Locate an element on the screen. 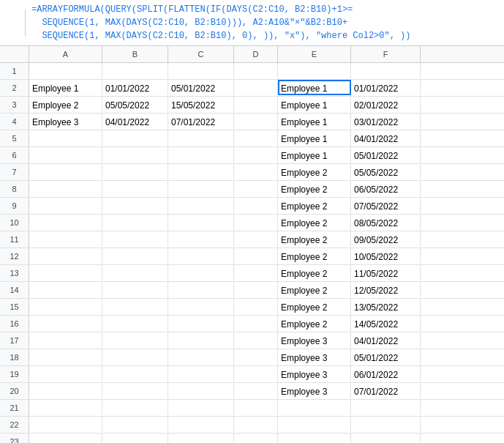  cell-f11: 09/05/2022 is located at coordinates (386, 239).